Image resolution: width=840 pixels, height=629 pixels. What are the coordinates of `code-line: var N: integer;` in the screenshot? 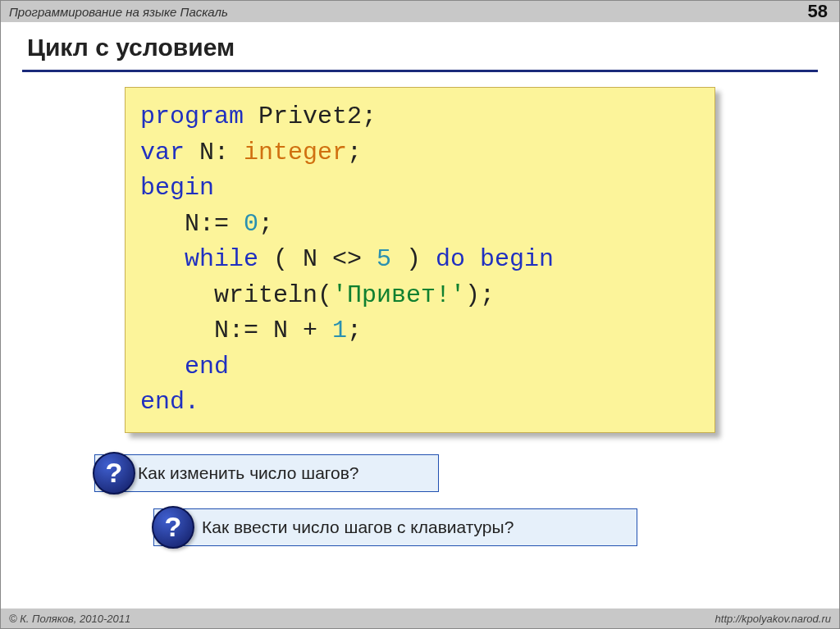 It's located at (420, 153).